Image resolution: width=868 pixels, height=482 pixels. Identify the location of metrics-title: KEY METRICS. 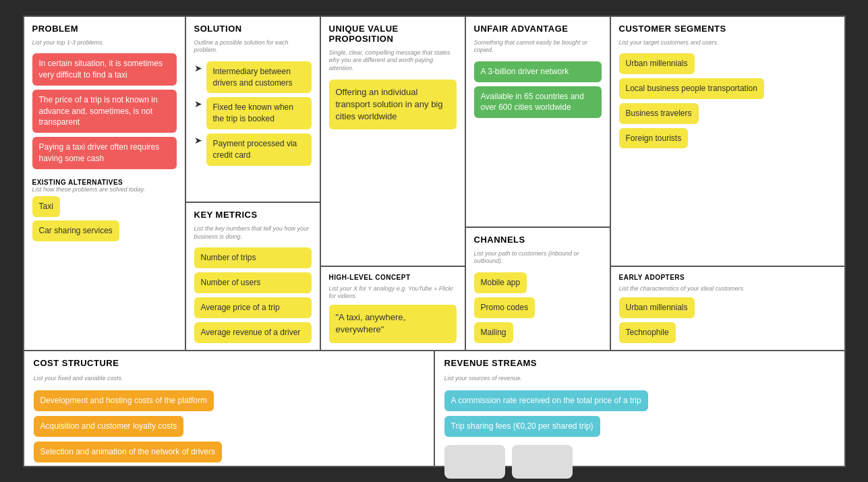
(253, 214).